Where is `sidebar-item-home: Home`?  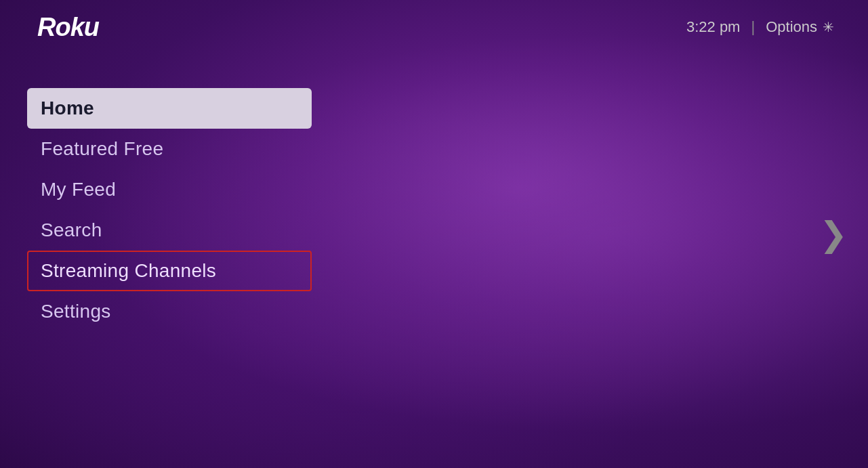
sidebar-item-home: Home is located at coordinates (169, 108).